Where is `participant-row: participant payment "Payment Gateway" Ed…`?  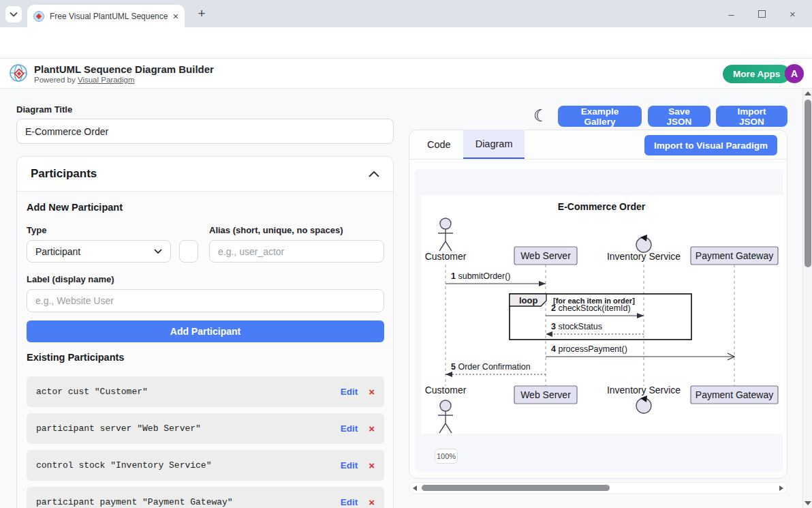
participant-row: participant payment "Payment Gateway" Ed… is located at coordinates (206, 498).